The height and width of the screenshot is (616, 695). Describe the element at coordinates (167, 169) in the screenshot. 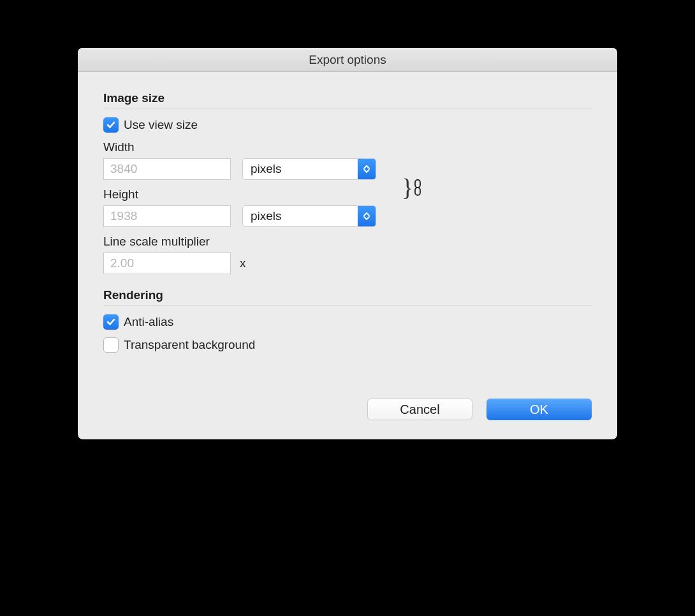

I see `width-input` at that location.